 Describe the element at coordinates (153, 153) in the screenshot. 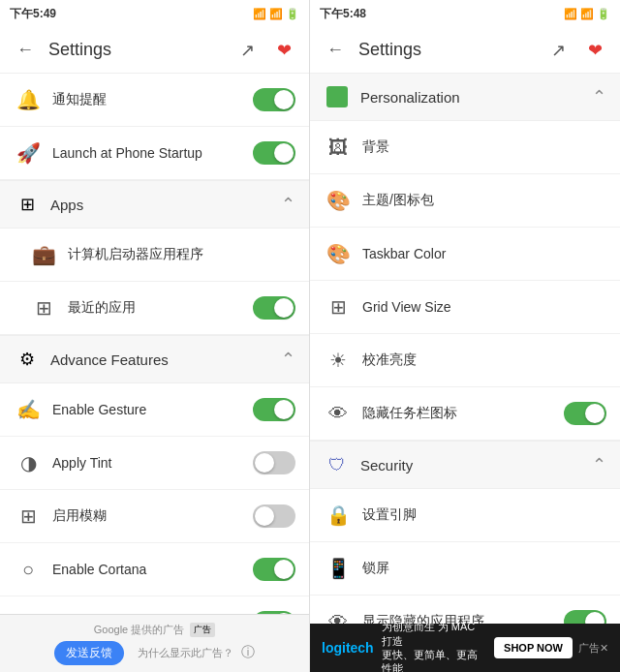

I see `launch-text: Launch at Phone Startup` at that location.